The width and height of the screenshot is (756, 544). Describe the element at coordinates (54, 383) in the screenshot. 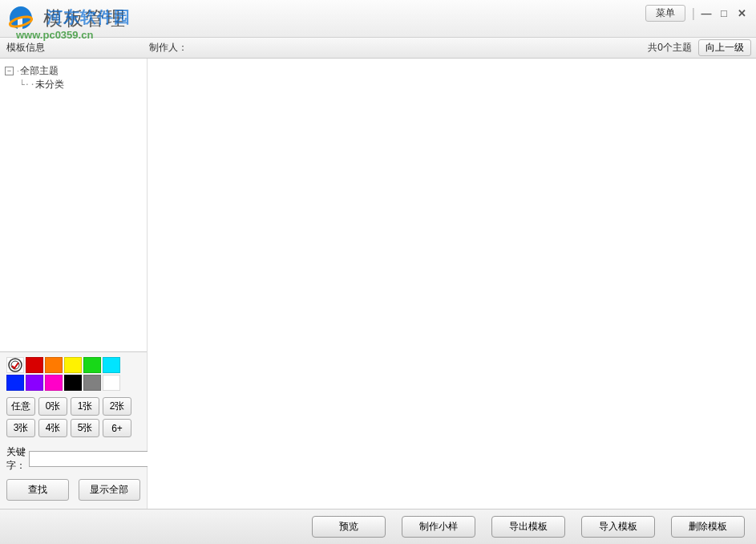

I see `color-swatch-magenta` at that location.